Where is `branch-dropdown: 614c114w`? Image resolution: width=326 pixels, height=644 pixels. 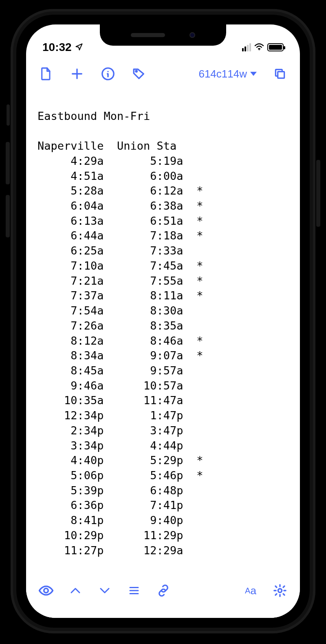 branch-dropdown: 614c114w is located at coordinates (227, 74).